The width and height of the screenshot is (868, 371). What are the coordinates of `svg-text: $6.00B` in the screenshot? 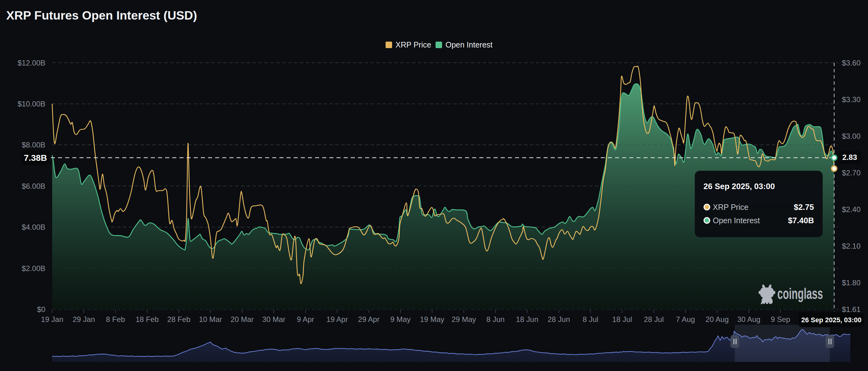 It's located at (34, 186).